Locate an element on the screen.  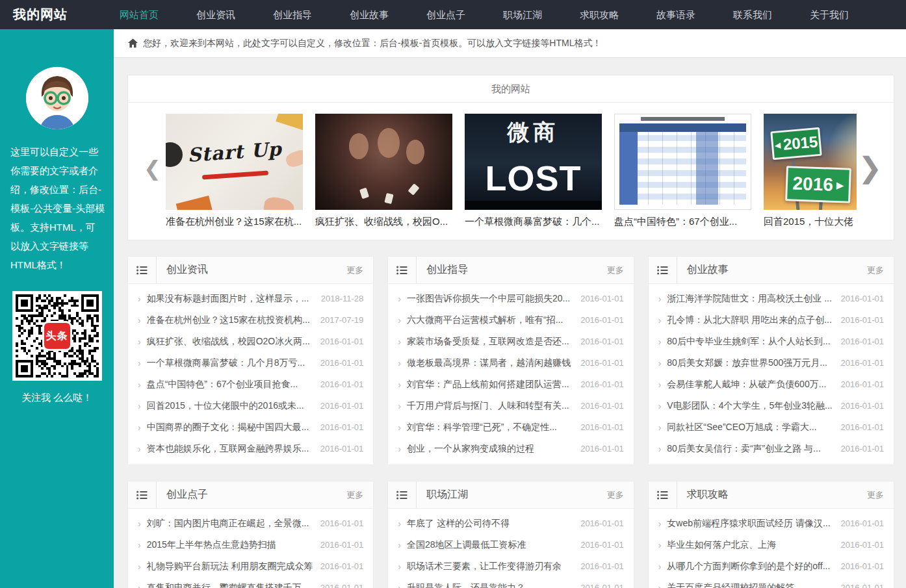
carousel-slide-spreadsheet: 盘点“中国特色”：67个创业... is located at coordinates (682, 171).